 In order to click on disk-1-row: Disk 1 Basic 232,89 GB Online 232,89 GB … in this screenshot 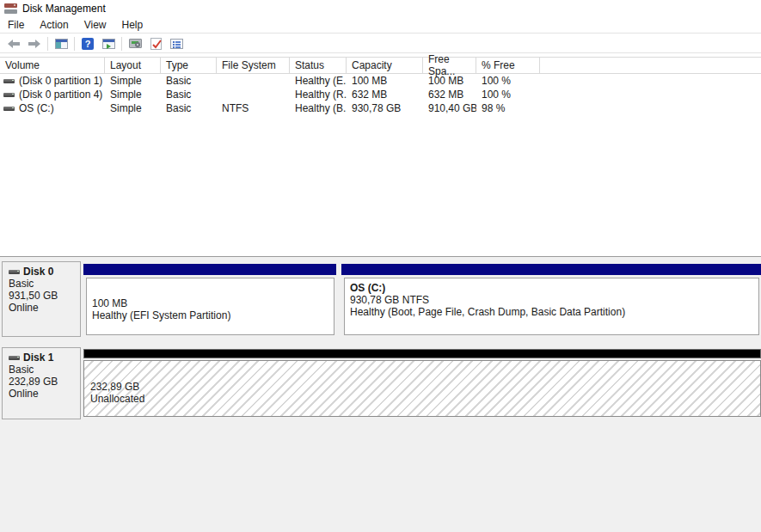, I will do `click(382, 383)`.